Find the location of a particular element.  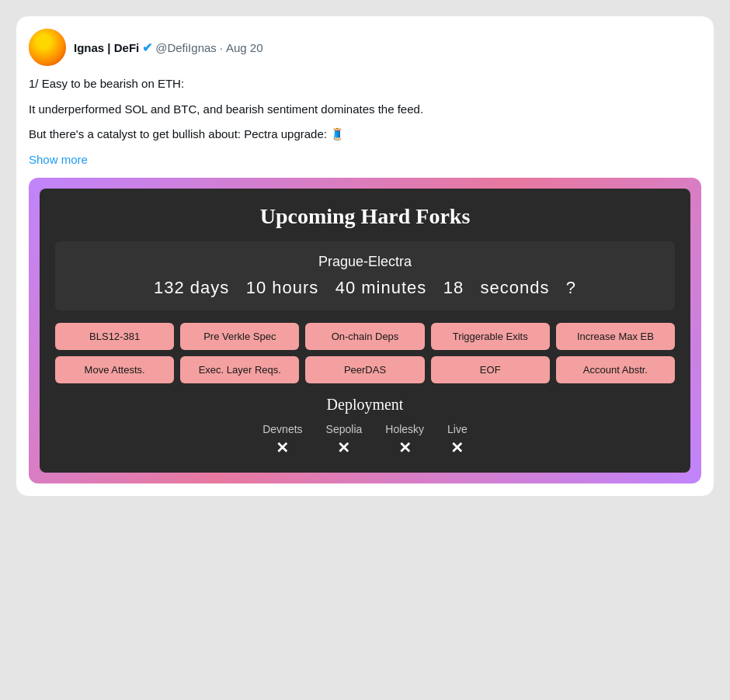

btn-increase-max-eb: Increase Max EB is located at coordinates (615, 337).